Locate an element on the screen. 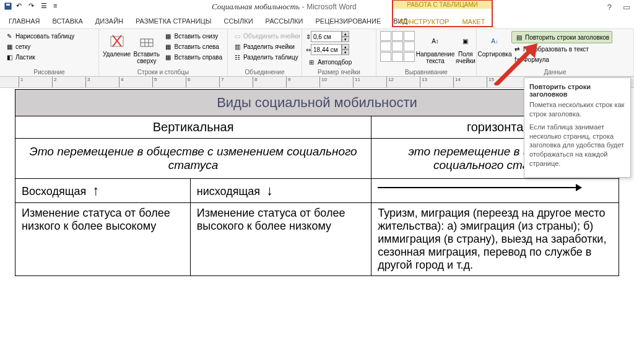 The image size is (634, 364). merge-cells-button: ▭Объединить ячейки is located at coordinates (266, 36).